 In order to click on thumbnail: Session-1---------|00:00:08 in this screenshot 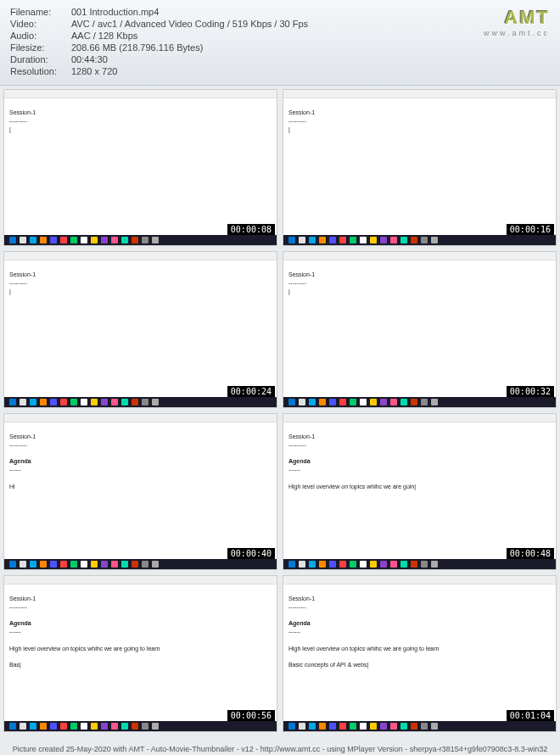, I will do `click(141, 168)`.